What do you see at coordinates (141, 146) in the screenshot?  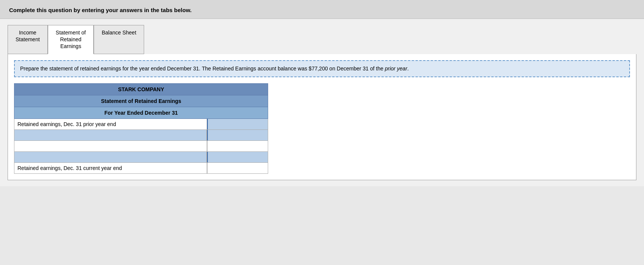 I see `table-row-empty` at bounding box center [141, 146].